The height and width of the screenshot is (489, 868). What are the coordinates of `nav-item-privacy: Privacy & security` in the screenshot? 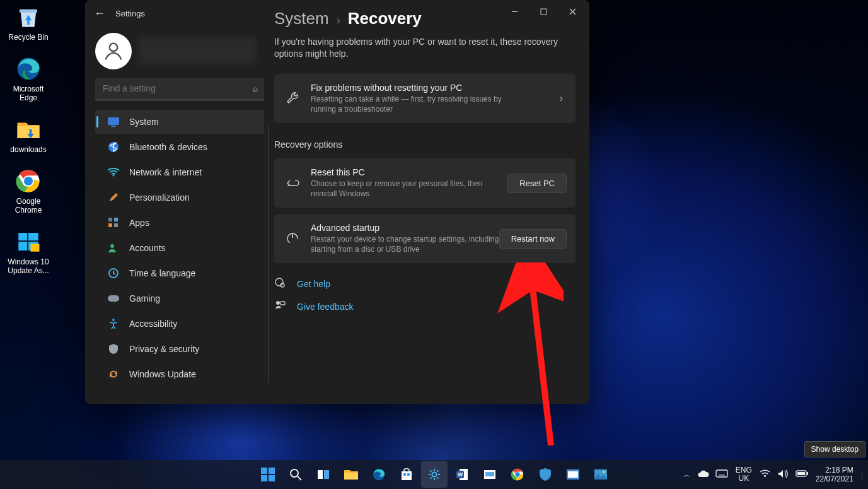 It's located at (180, 349).